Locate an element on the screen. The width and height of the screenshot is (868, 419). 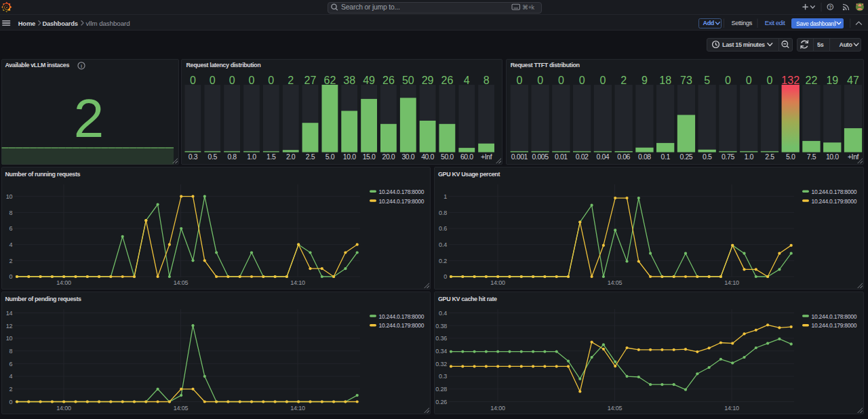
svg-text: 132 is located at coordinates (791, 80).